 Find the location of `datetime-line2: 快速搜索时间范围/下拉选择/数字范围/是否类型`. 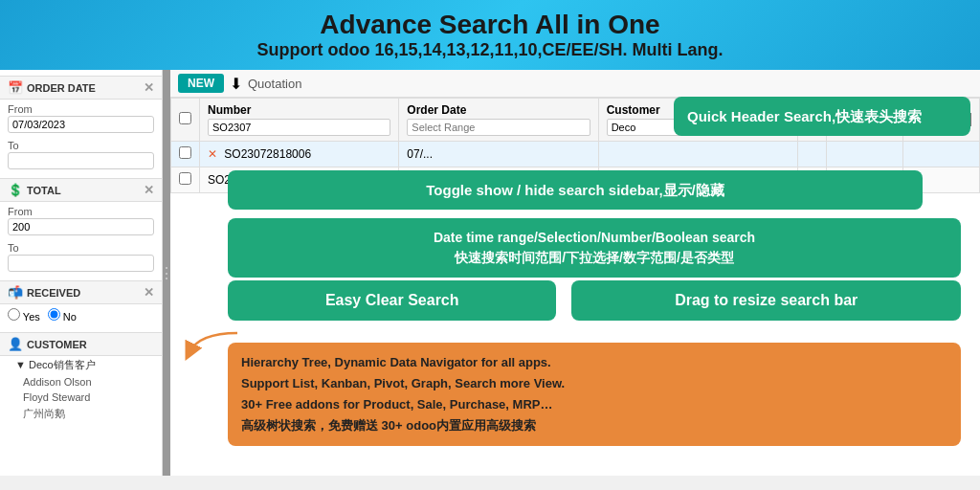

datetime-line2: 快速搜索时间范围/下拉选择/数字范围/是否类型 is located at coordinates (594, 257).